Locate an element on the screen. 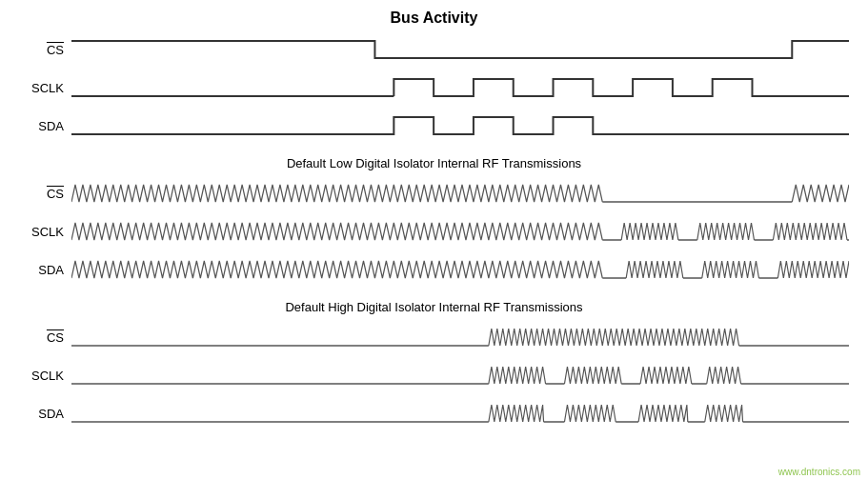  default-high-title: Default High Digital Isolator Internal R… is located at coordinates (434, 307).